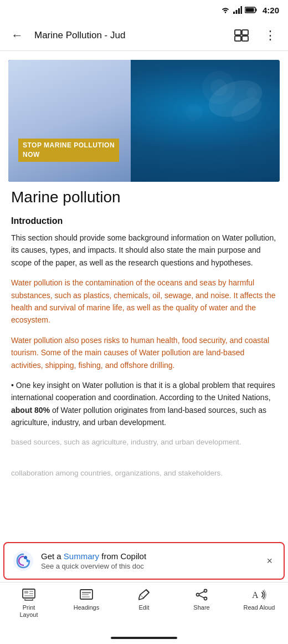 The image size is (288, 644). What do you see at coordinates (129, 35) in the screenshot?
I see `document-title: Marine Pollution - Jud` at bounding box center [129, 35].